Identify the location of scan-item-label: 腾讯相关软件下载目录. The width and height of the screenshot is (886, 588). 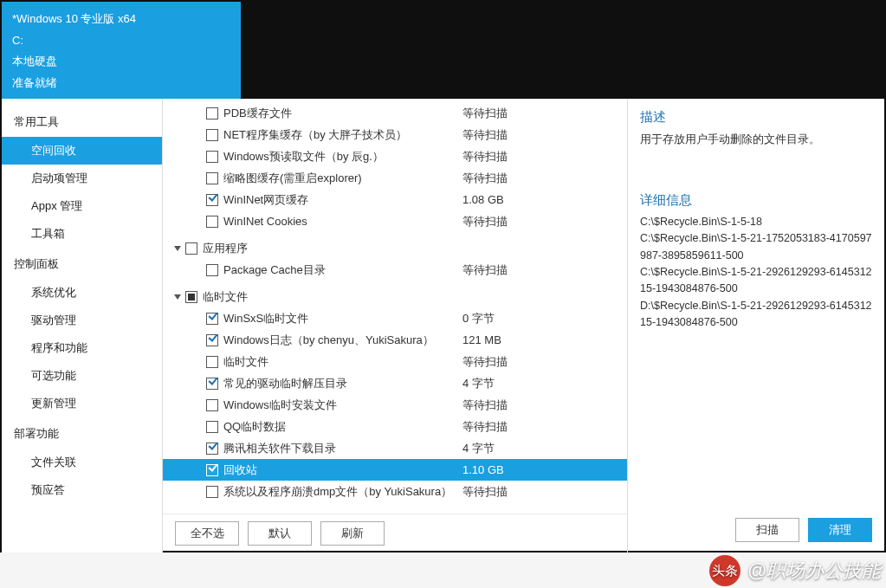
(280, 449).